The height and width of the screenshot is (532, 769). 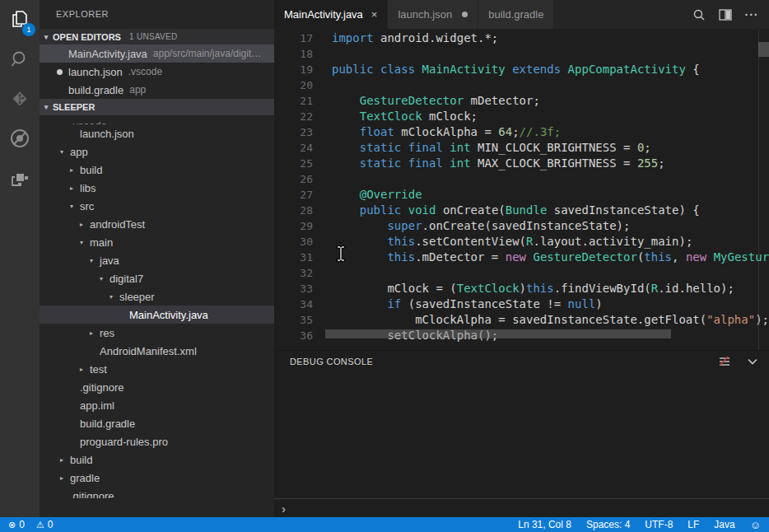 I want to click on horizontal-scrollbar, so click(x=498, y=334).